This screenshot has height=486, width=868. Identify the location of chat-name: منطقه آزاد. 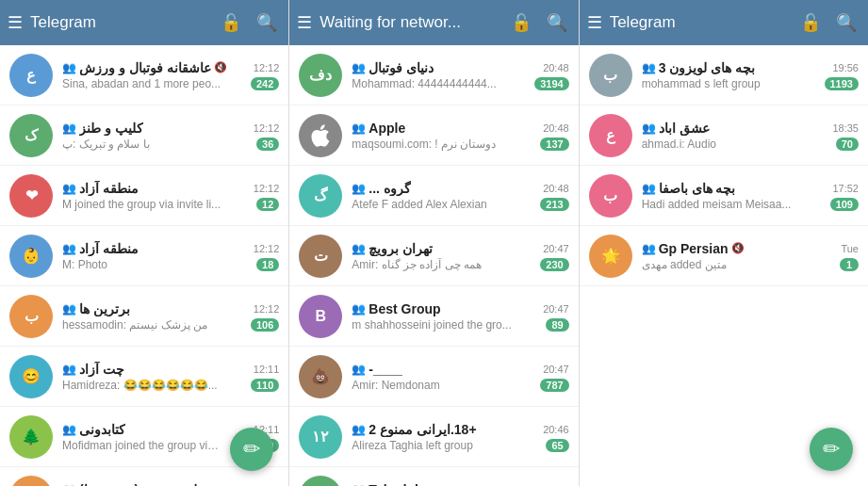
(109, 188).